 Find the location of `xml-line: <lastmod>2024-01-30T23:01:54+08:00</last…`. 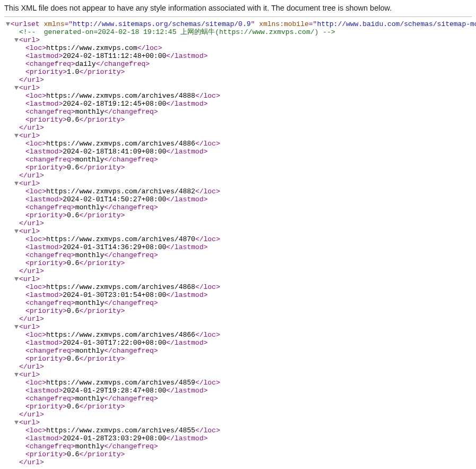

xml-line: <lastmod>2024-01-30T23:01:54+08:00</last… is located at coordinates (240, 295).